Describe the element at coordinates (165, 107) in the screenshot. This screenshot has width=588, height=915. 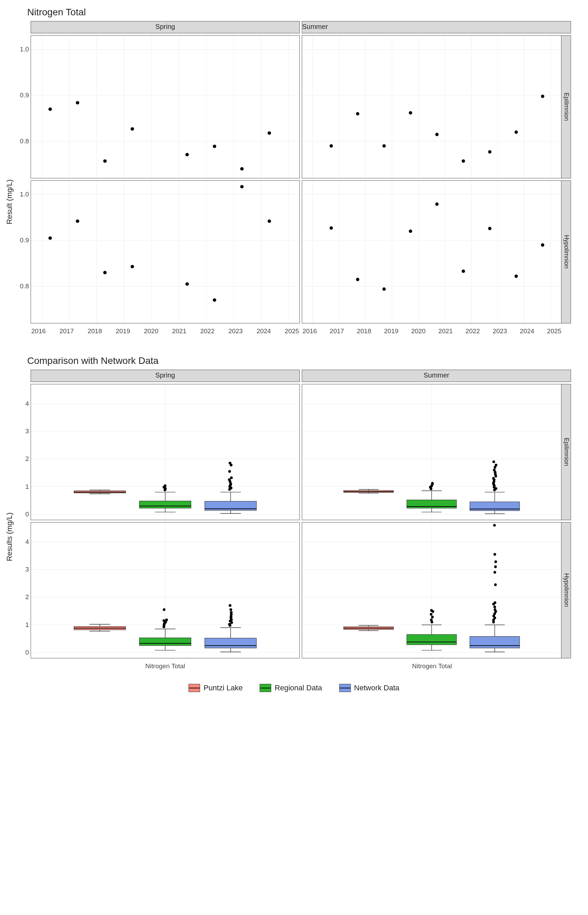
I see `scatter-panel-spring-epi: 1.00.90.8` at that location.